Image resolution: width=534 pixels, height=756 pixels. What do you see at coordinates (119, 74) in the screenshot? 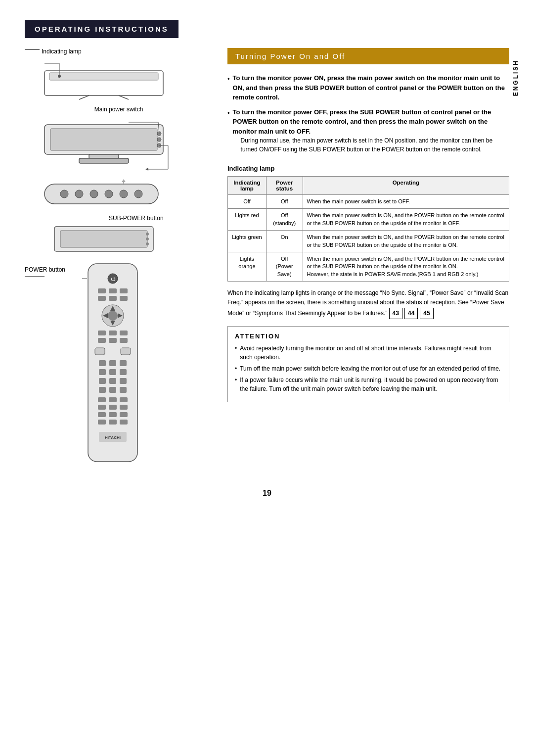
I see `top-monitor-diagram: Indicating lamp` at bounding box center [119, 74].